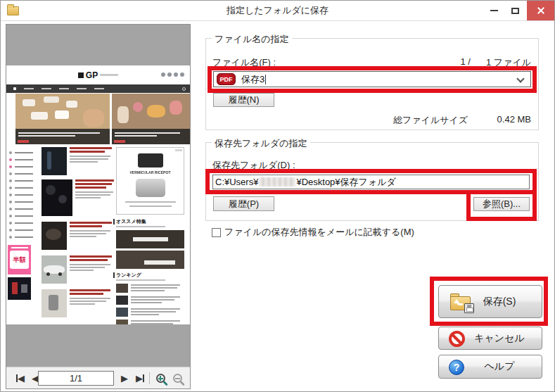 The width and height of the screenshot is (555, 392). What do you see at coordinates (177, 379) in the screenshot?
I see `zoom-out-button` at bounding box center [177, 379].